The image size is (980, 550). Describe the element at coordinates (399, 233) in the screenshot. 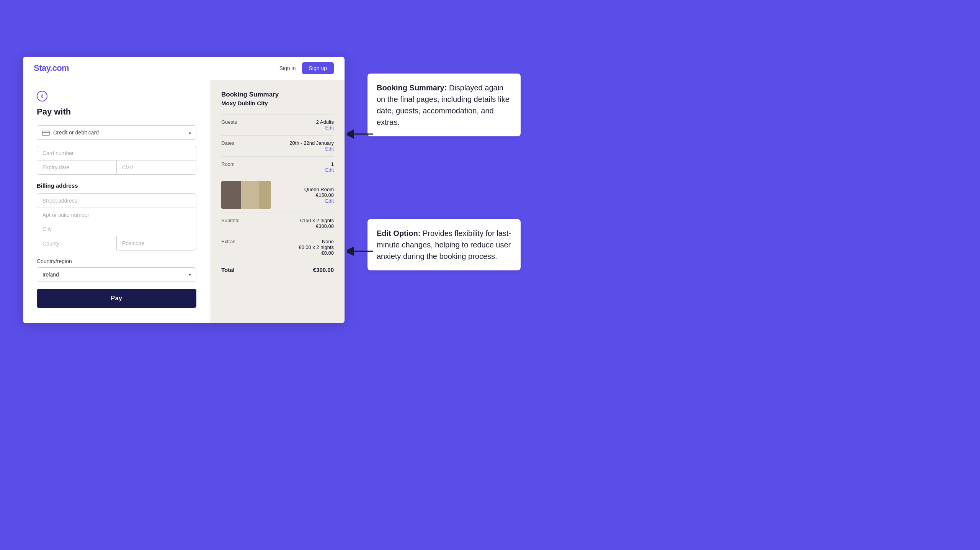

I see `callout-2-bold: Edit Option:` at that location.